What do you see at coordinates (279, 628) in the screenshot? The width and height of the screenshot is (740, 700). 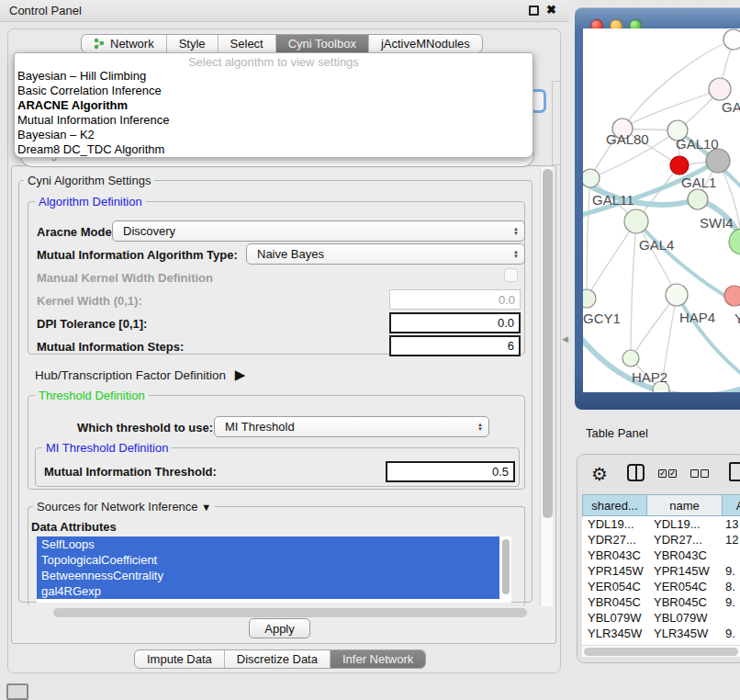 I see `apply-button: Apply` at bounding box center [279, 628].